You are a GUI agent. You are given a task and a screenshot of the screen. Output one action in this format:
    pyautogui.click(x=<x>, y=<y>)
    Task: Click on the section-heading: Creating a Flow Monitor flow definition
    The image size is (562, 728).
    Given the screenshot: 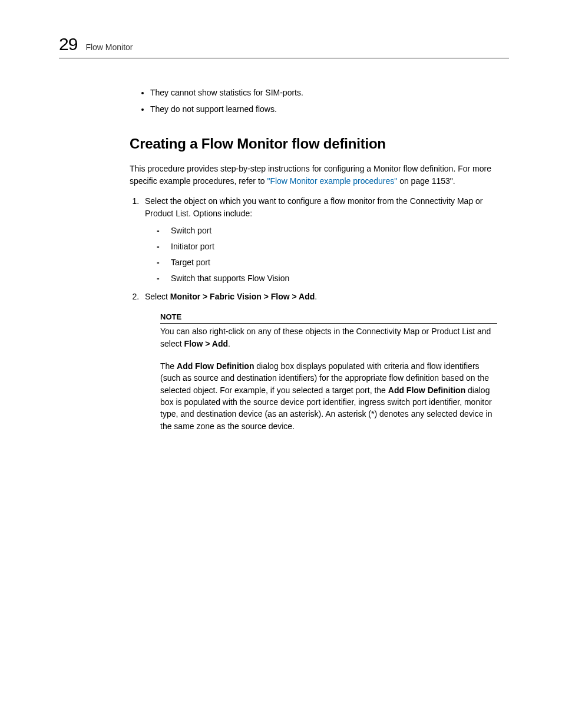 What is the action you would take?
    pyautogui.click(x=313, y=144)
    